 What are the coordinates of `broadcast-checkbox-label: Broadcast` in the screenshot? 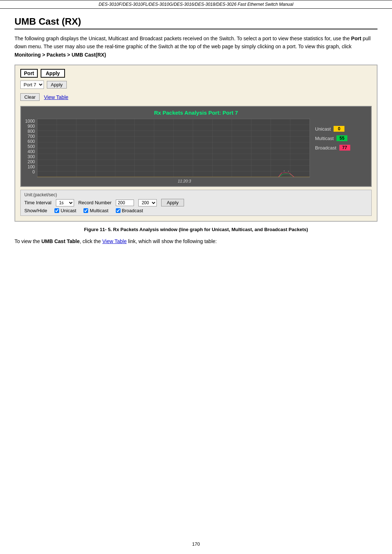 It's located at (130, 210).